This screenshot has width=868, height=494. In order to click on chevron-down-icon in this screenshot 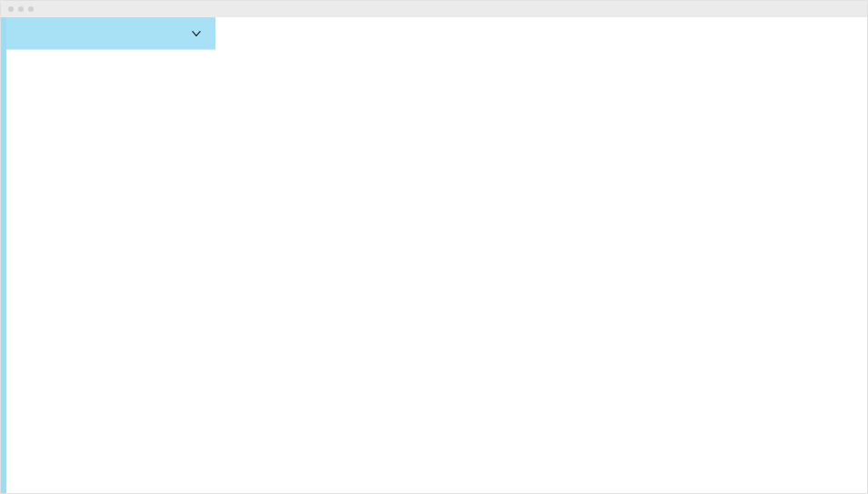, I will do `click(196, 34)`.